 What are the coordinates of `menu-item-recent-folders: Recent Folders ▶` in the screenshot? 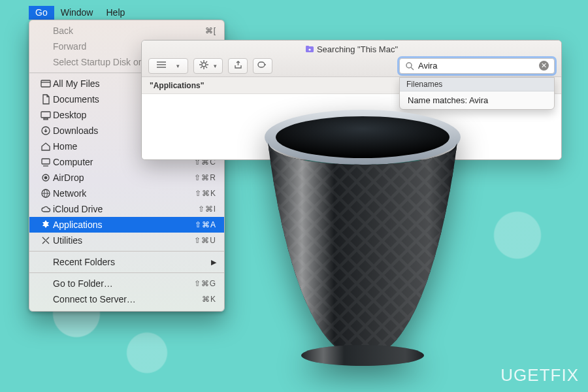 It's located at (127, 262).